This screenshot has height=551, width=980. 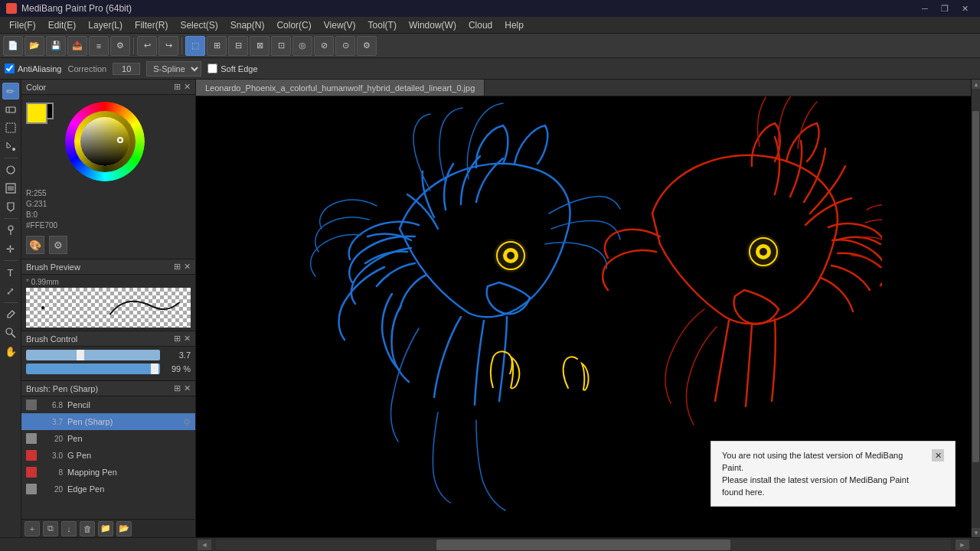 I want to click on brush-list-item-0: 6.8 Pencil, so click(x=109, y=405).